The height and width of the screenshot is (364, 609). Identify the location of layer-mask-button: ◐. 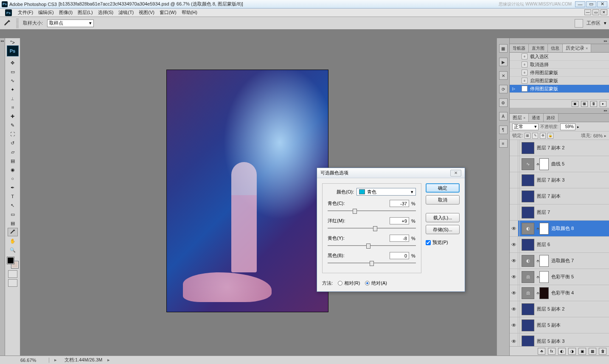
(562, 351).